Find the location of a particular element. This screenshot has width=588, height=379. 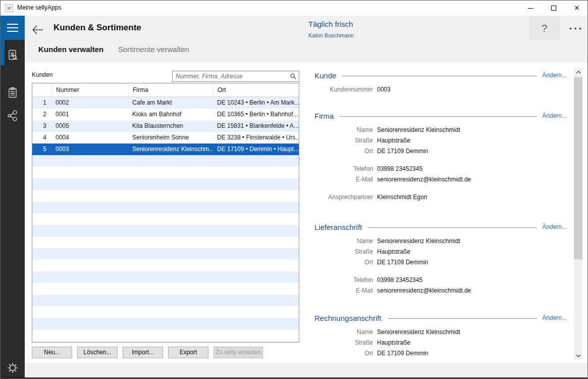

column-header-nummer: Nummer is located at coordinates (90, 90).